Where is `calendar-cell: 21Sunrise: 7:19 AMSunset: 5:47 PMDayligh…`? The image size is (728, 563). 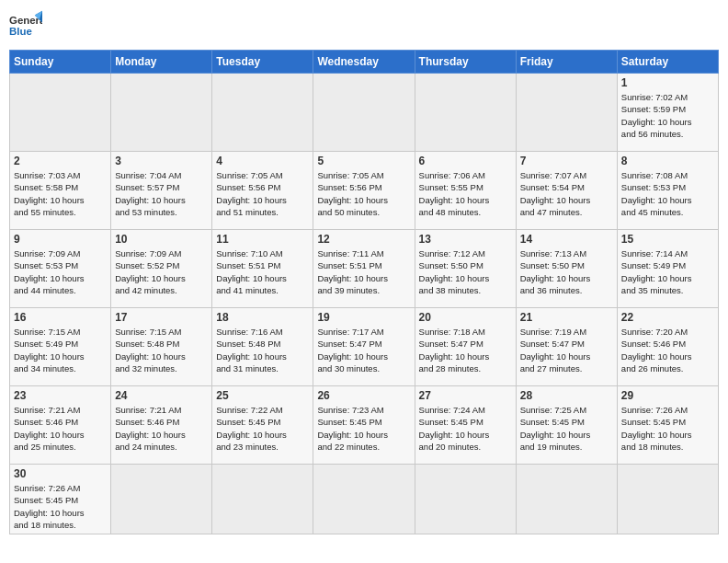 calendar-cell: 21Sunrise: 7:19 AMSunset: 5:47 PMDayligh… is located at coordinates (566, 348).